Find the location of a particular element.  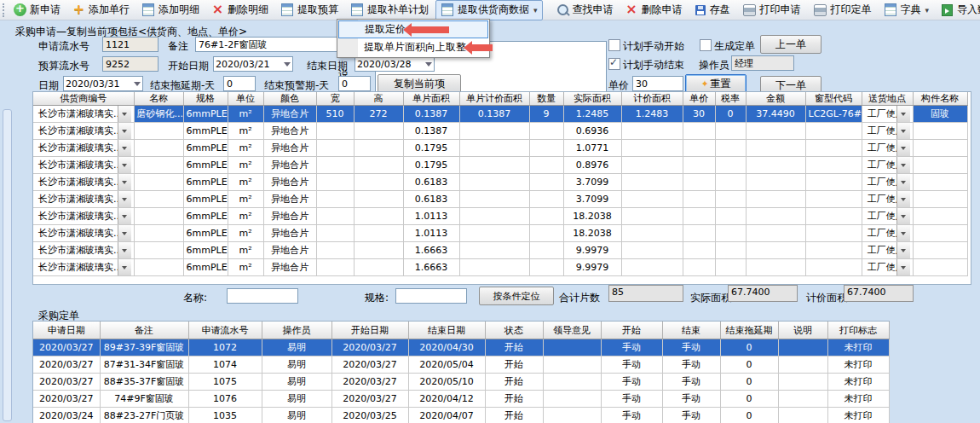

menu-item-extract-area-round-up: 提取单片面积向上取整 is located at coordinates (413, 48).